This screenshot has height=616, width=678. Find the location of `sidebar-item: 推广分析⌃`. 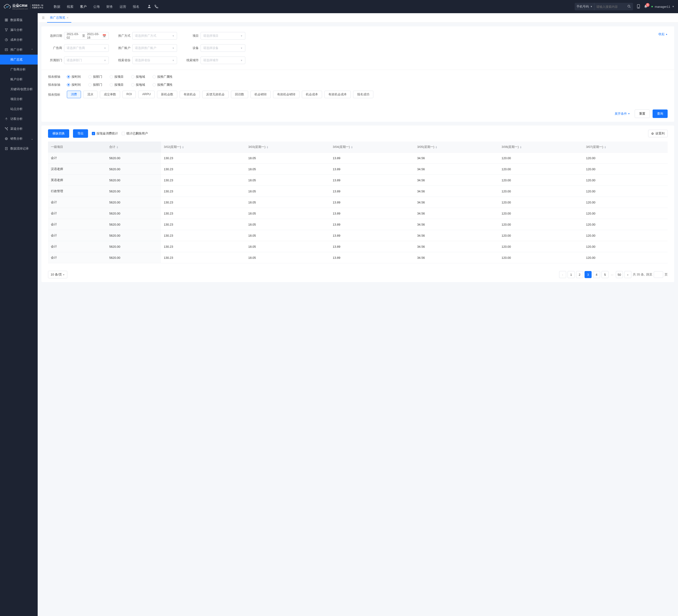

sidebar-item: 推广分析⌃ is located at coordinates (19, 50).